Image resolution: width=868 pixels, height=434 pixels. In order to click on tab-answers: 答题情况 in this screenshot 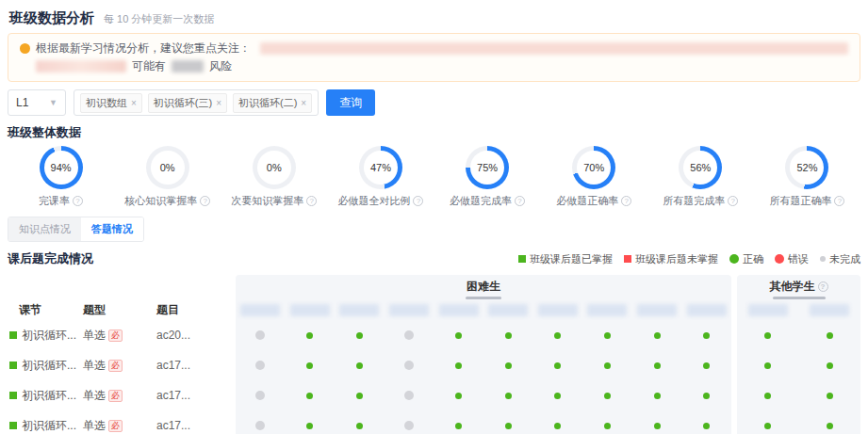, I will do `click(112, 230)`.